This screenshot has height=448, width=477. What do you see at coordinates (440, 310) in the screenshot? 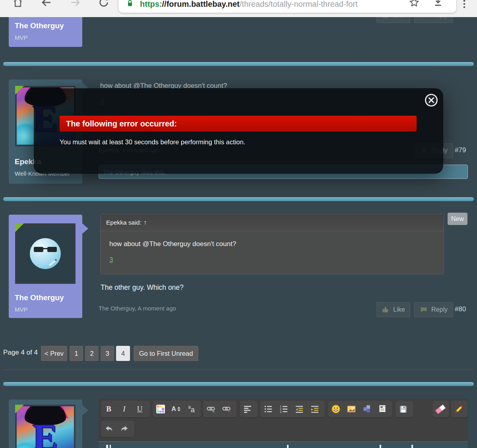
I see `post80-reply-label: Reply` at bounding box center [440, 310].